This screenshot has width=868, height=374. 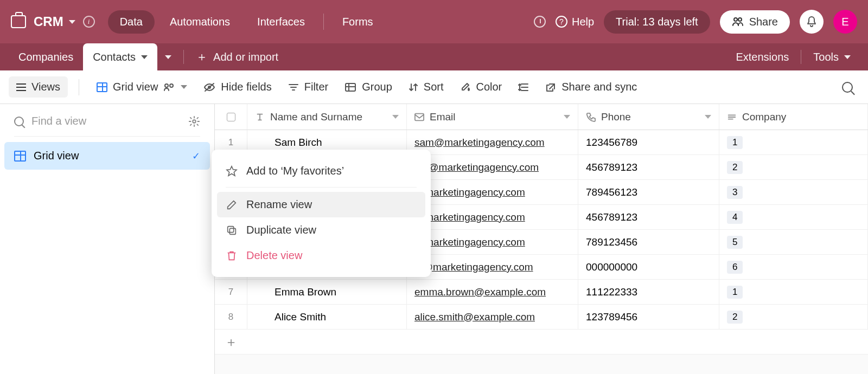 I want to click on app-title: CRM, so click(x=54, y=22).